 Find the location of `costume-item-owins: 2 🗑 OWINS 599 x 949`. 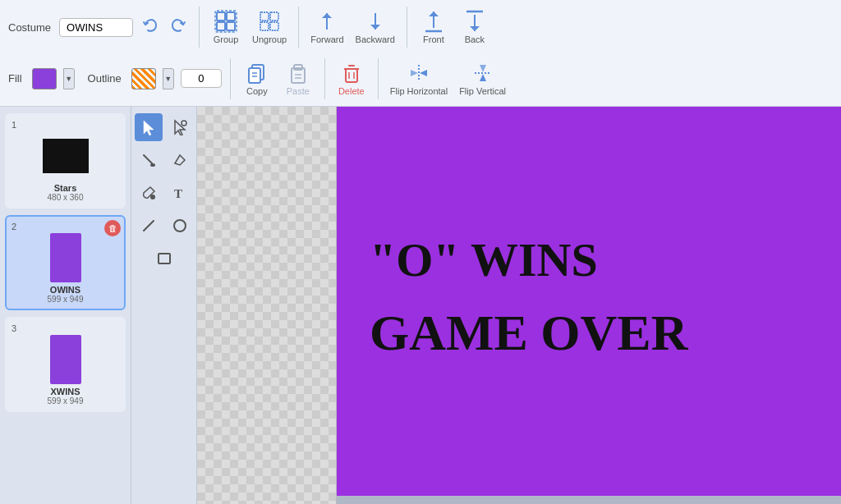

costume-item-owins: 2 🗑 OWINS 599 x 949 is located at coordinates (66, 263).